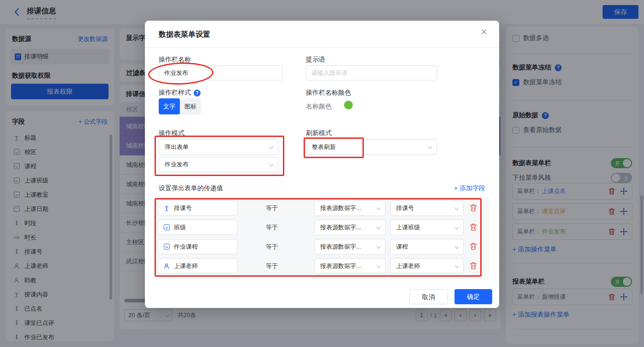 The image size is (644, 347). Describe the element at coordinates (473, 297) in the screenshot. I see `confirm-button: 确定` at that location.